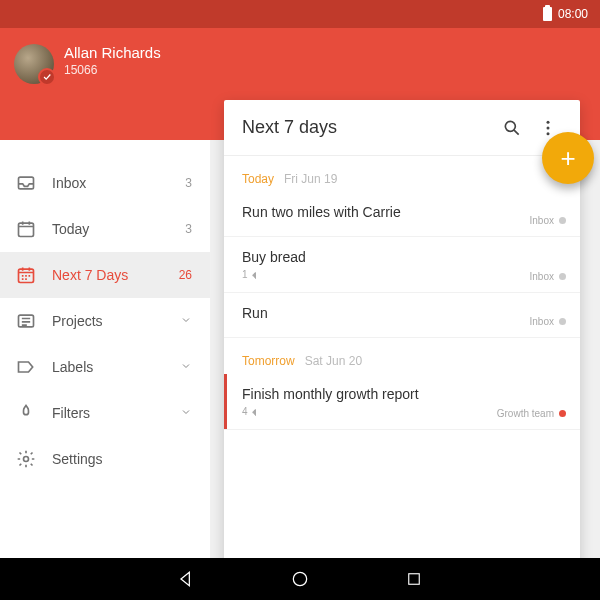  Describe the element at coordinates (106, 367) in the screenshot. I see `sidebar-item-label: Labels` at that location.